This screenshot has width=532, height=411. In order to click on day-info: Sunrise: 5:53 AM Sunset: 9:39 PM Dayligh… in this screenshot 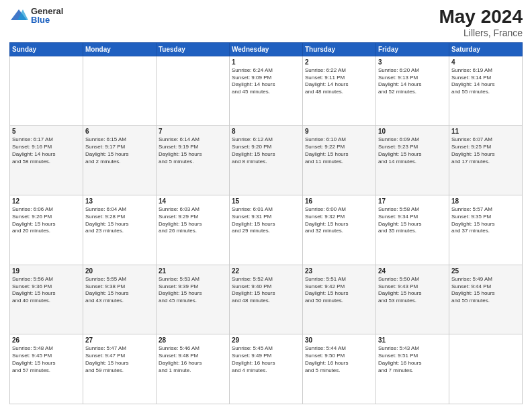, I will do `click(193, 290)`.